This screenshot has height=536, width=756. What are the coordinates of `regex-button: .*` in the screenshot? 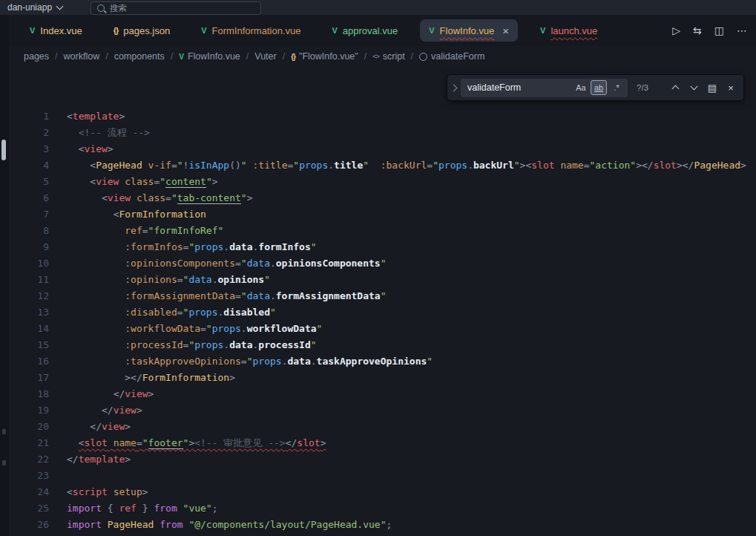 It's located at (617, 88).